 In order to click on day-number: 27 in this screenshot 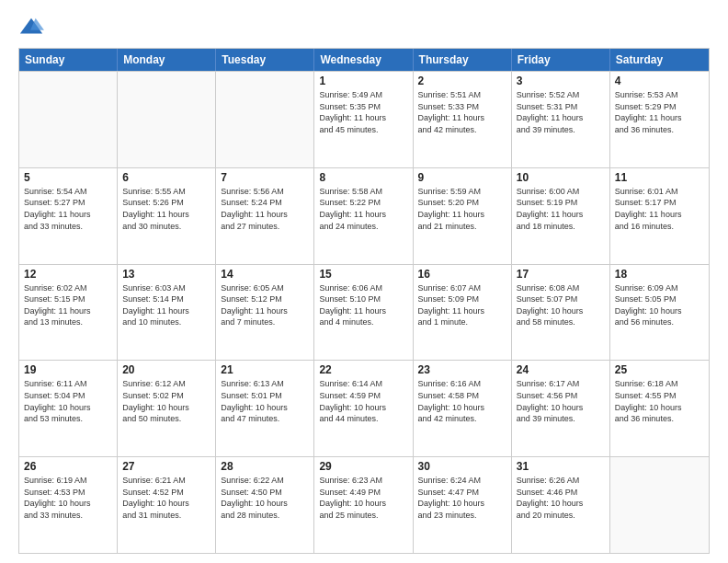, I will do `click(166, 466)`.